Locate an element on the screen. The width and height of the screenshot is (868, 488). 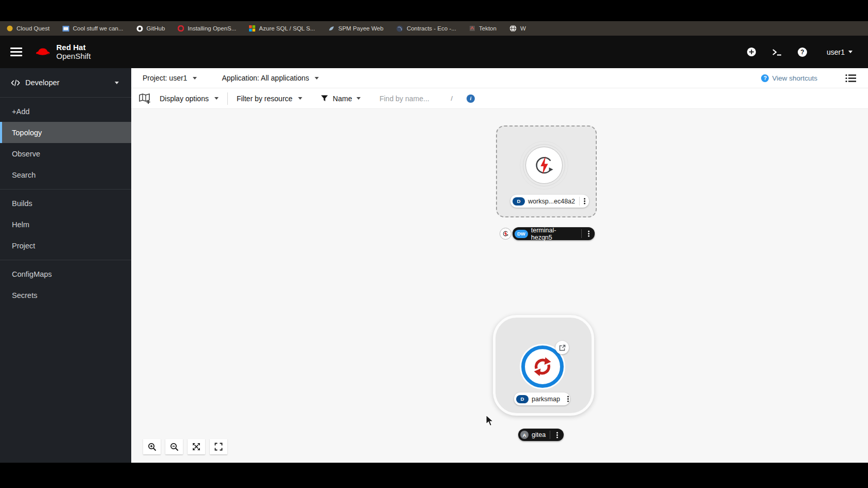
code-icon is located at coordinates (16, 83).